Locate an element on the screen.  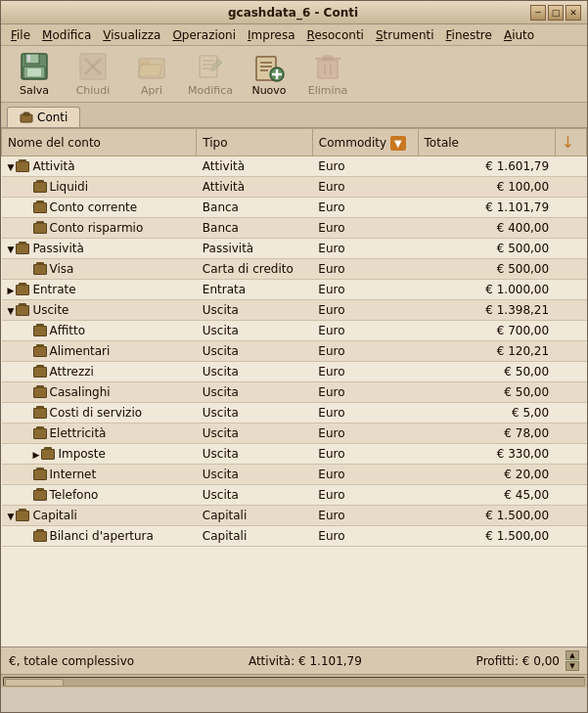
apri-button: Apri is located at coordinates (152, 74).